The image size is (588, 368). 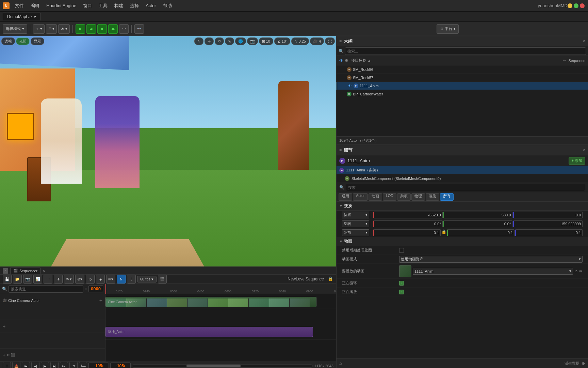 I want to click on seq-save-button: 💾, so click(x=7, y=279).